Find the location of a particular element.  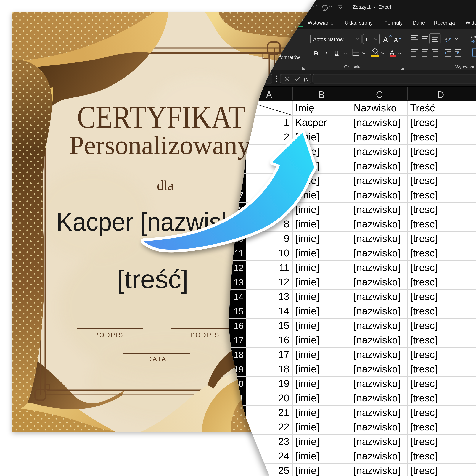

svg-text: 2 is located at coordinates (287, 137).